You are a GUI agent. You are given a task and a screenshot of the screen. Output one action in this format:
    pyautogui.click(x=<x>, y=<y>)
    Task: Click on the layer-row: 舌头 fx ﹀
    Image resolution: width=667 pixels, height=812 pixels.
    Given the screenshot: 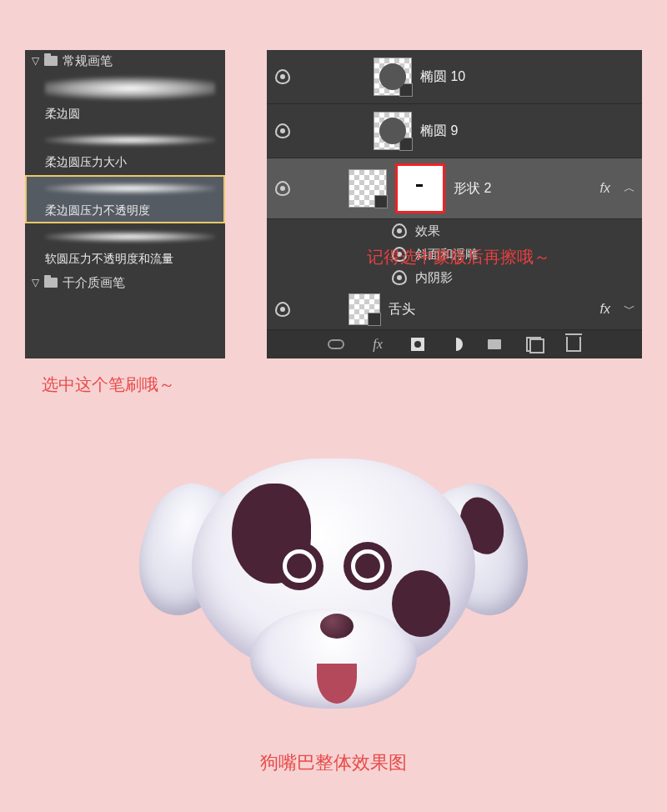 What is the action you would take?
    pyautogui.click(x=454, y=310)
    